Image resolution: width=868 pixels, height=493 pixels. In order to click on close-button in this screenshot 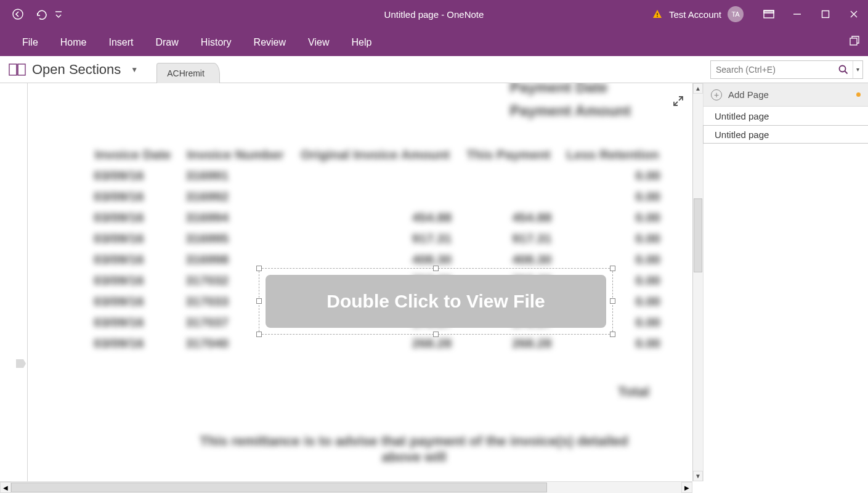, I will do `click(854, 14)`.